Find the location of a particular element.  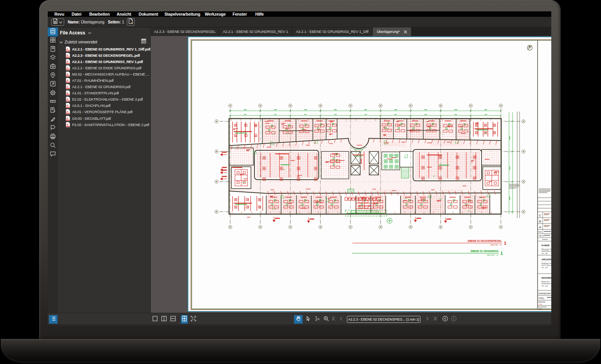

tab-label: A2.2.1 - EBENE 02 GRUNDRISS_REV 1_Diff is located at coordinates (332, 32).